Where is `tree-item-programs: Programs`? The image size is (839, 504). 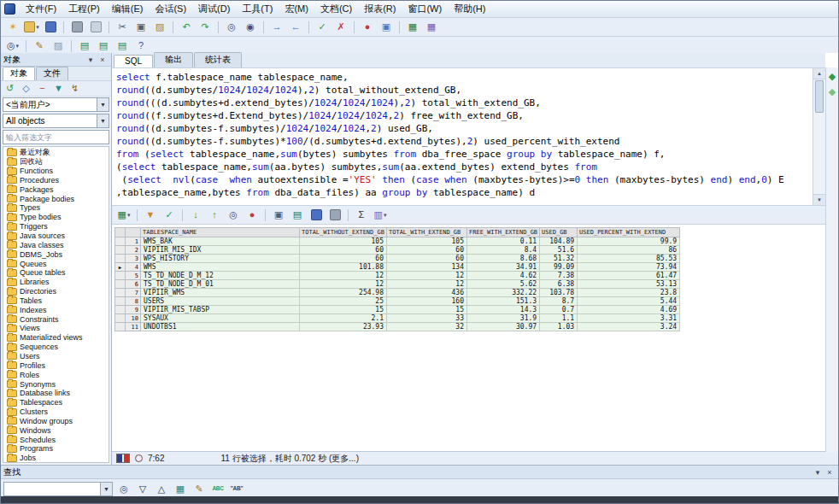
tree-item-programs: Programs is located at coordinates (56, 449).